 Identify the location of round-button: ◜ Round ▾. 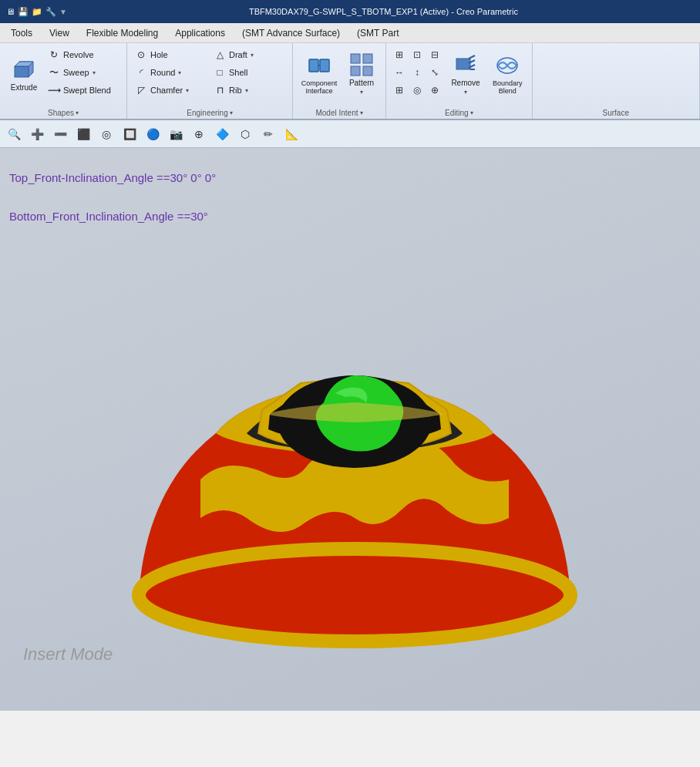
(170, 72).